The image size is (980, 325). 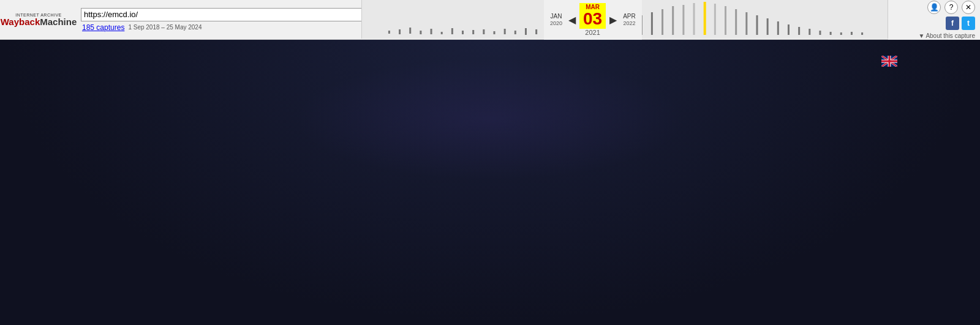 What do you see at coordinates (593, 19) in the screenshot?
I see `current-day: 03` at bounding box center [593, 19].